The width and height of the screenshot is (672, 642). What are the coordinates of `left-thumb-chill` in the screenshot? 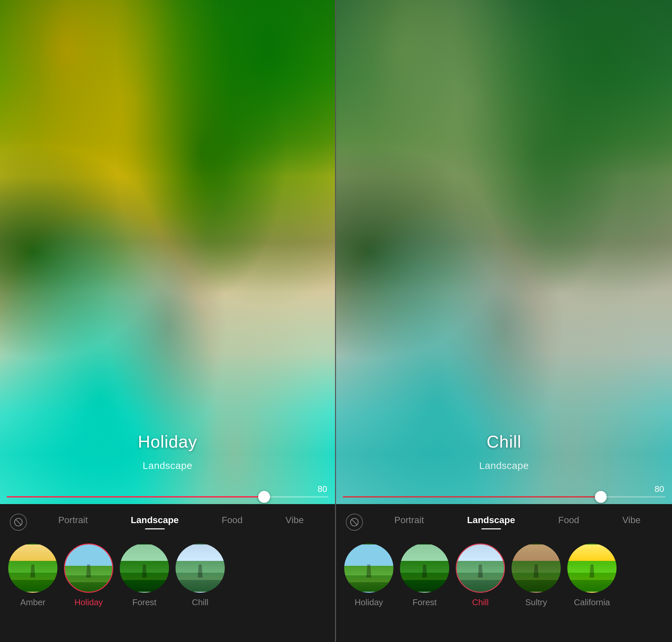 It's located at (200, 568).